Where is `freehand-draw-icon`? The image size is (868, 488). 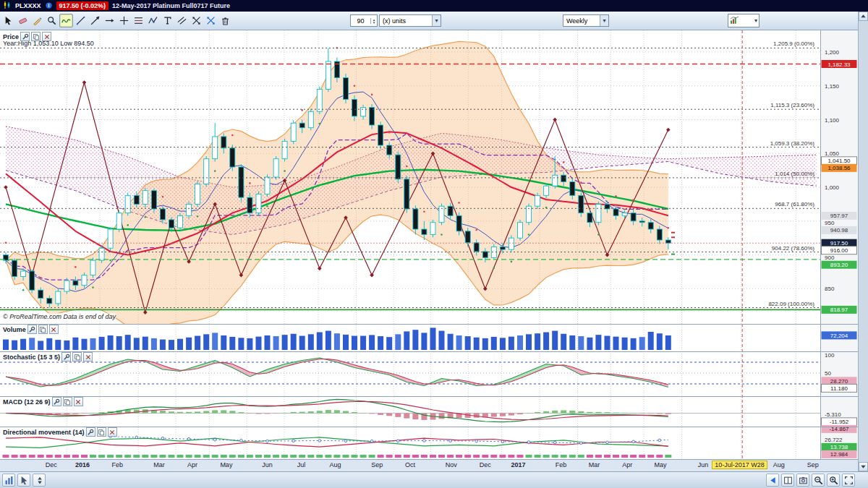 freehand-draw-icon is located at coordinates (67, 20).